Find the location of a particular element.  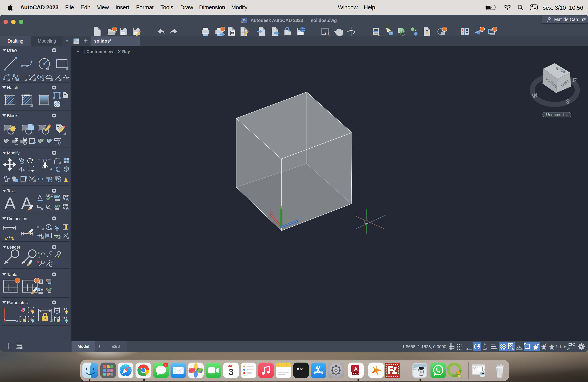

svg-text: Parametric is located at coordinates (17, 302).